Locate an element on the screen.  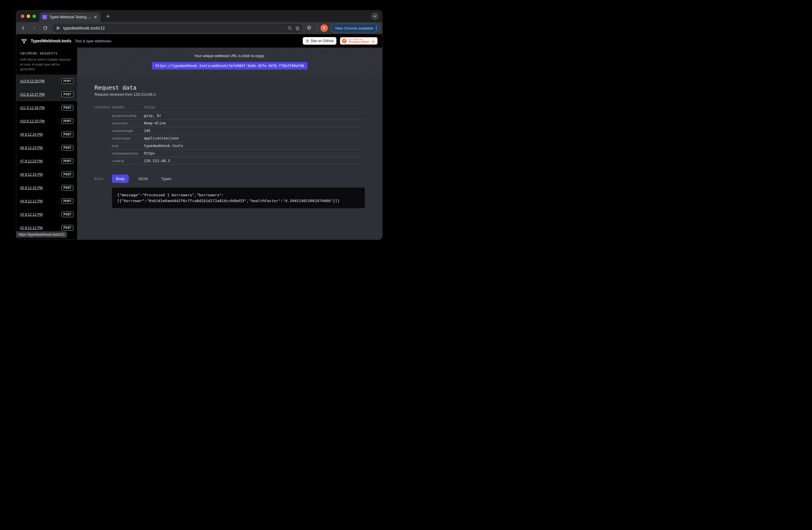
github-star-button: Star on GitHub is located at coordinates (319, 41).